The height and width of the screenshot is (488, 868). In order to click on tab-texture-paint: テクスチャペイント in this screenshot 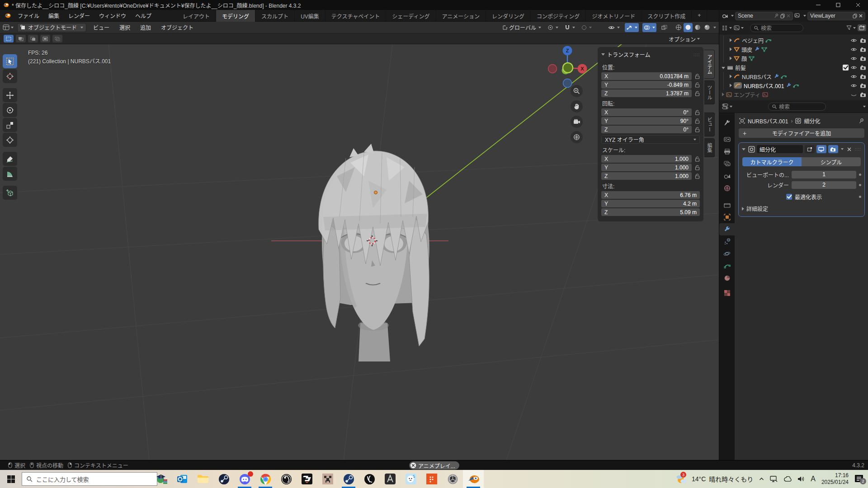, I will do `click(356, 16)`.